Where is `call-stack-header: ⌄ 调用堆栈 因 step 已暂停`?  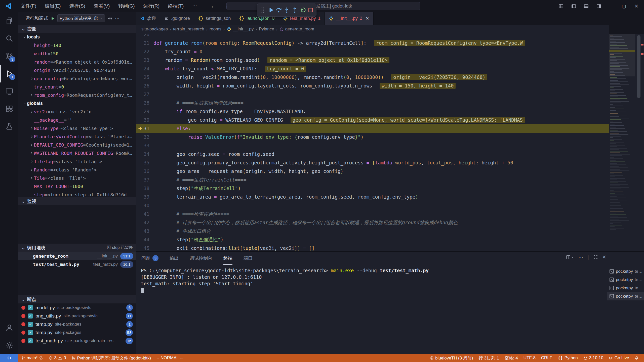 call-stack-header: ⌄ 调用堆栈 因 step 已暂停 is located at coordinates (77, 248).